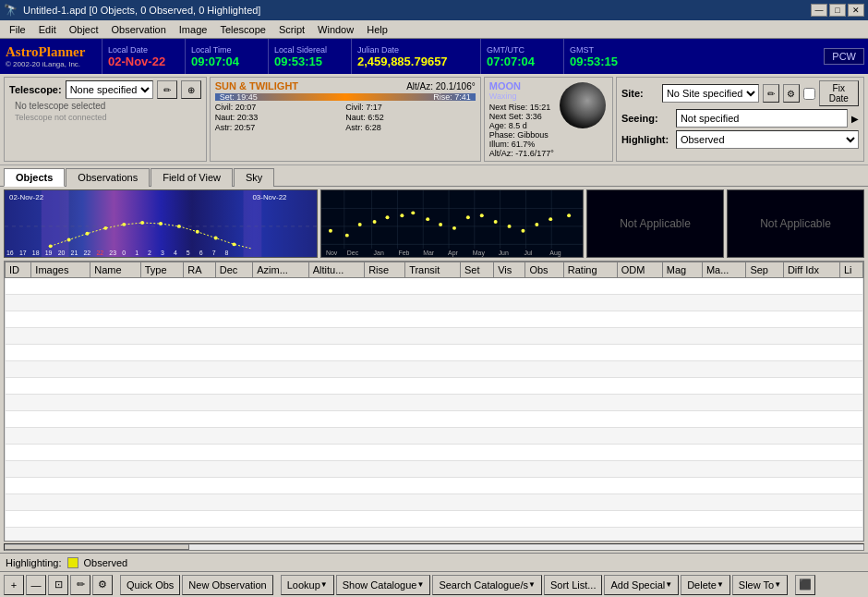 The image size is (868, 597). I want to click on telescope-select: None specified, so click(109, 90).